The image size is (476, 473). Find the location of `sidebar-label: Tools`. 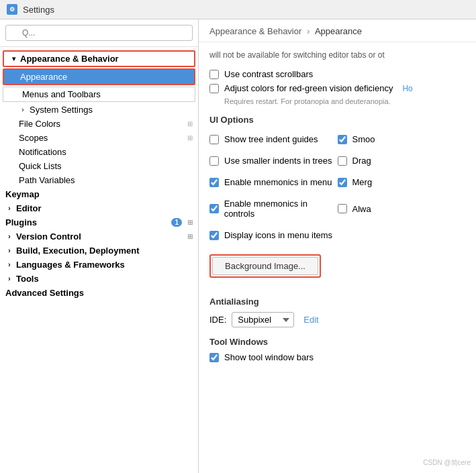

sidebar-label: Tools is located at coordinates (28, 279).